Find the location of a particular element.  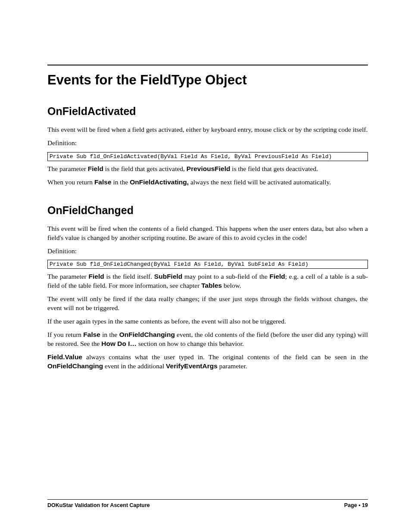

footer-page-label: Page is located at coordinates (351, 505).